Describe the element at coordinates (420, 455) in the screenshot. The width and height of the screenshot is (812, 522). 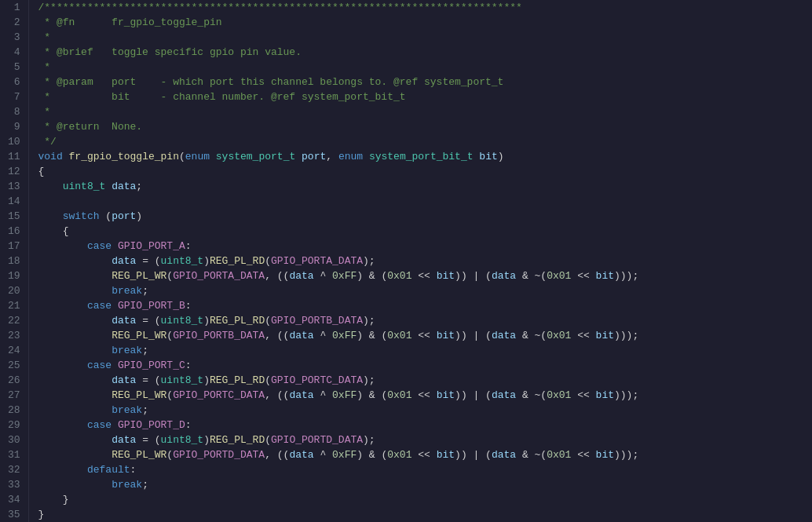
I see `line-code: REG_PL_WR(GPIO_PORTD_DATA, ((data ^ 0xFF…` at that location.